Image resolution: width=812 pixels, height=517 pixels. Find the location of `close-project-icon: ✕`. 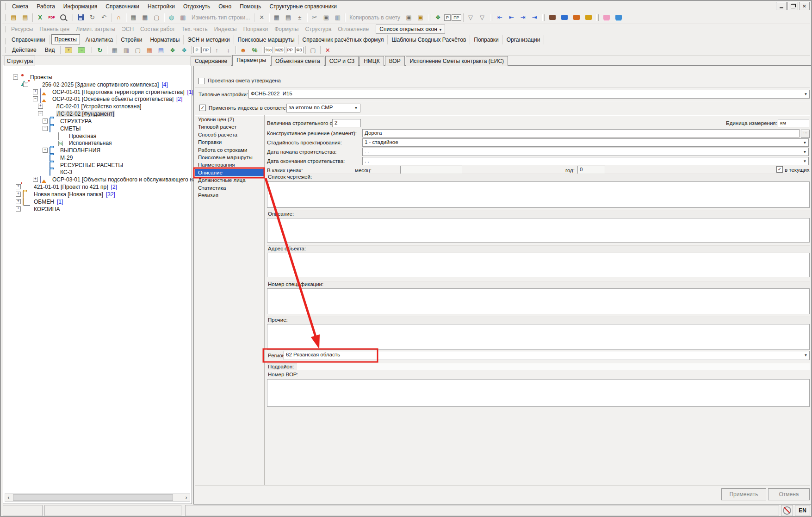

close-project-icon: ✕ is located at coordinates (328, 50).